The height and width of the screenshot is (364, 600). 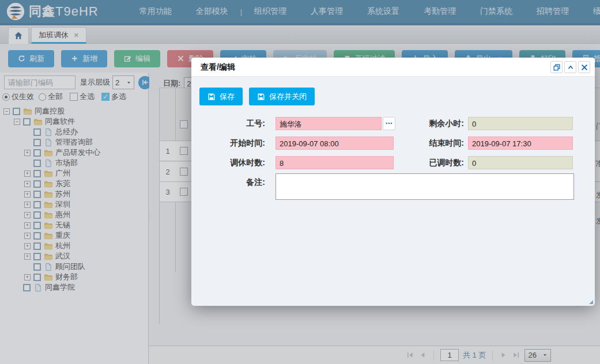 I want to click on employee-field: 施华洛, so click(x=329, y=123).